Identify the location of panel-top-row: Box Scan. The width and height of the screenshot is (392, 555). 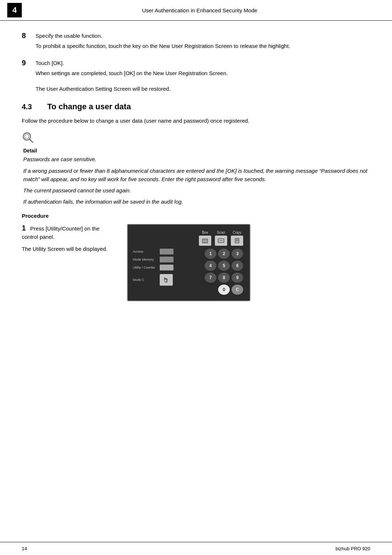
(189, 238).